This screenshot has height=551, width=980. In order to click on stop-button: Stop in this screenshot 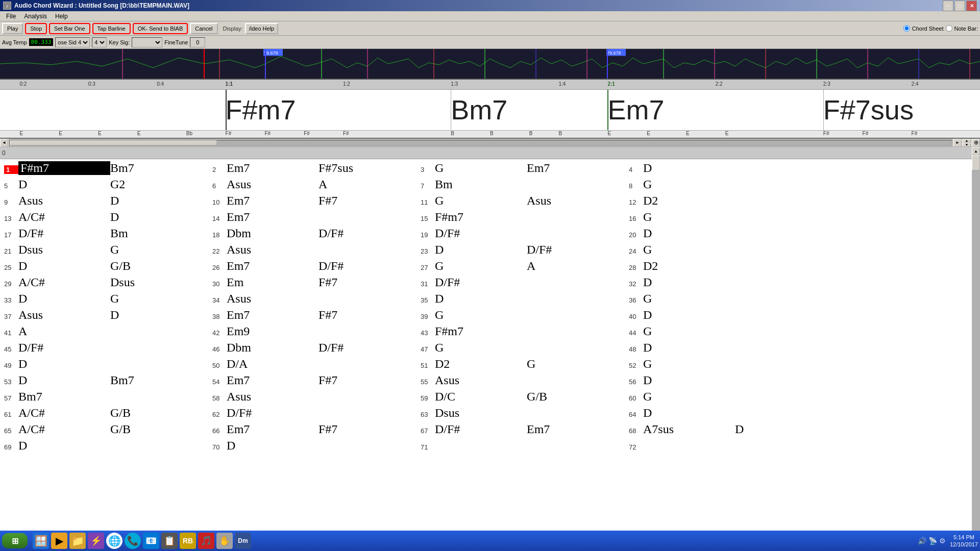, I will do `click(36, 29)`.